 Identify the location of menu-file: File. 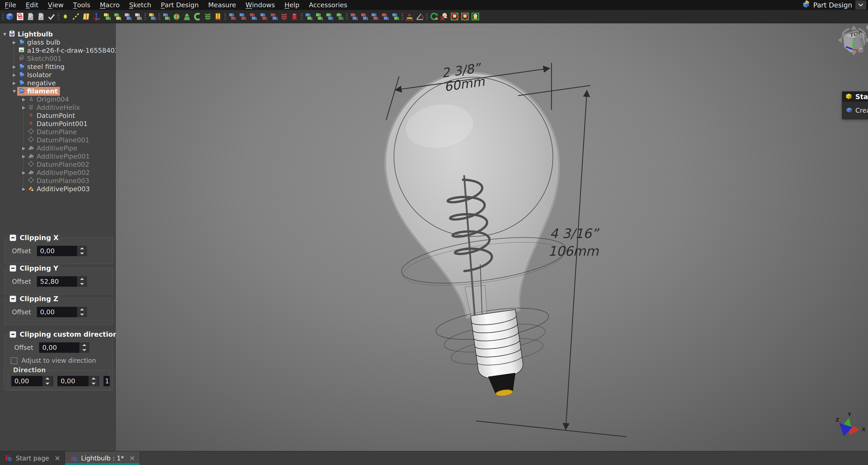
(10, 5).